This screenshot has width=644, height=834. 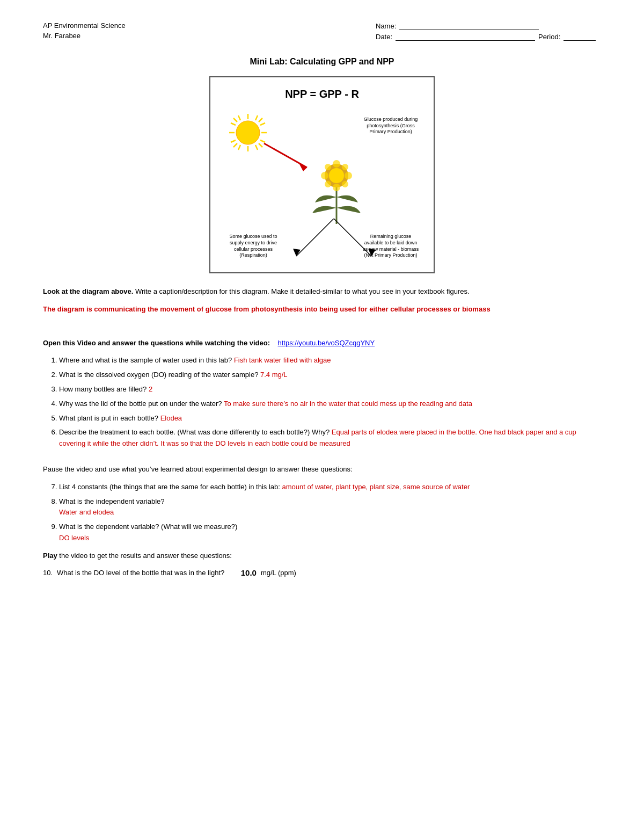 I want to click on pause-questions-list: List 4 constants (the things that are th…, so click(x=330, y=513).